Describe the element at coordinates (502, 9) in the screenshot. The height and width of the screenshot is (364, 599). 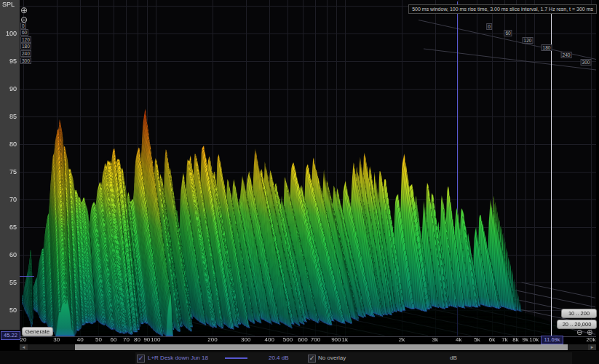
I see `analysis-settings-readout: 500 ms window, 100 ms rise time, 3.00 ms…` at that location.